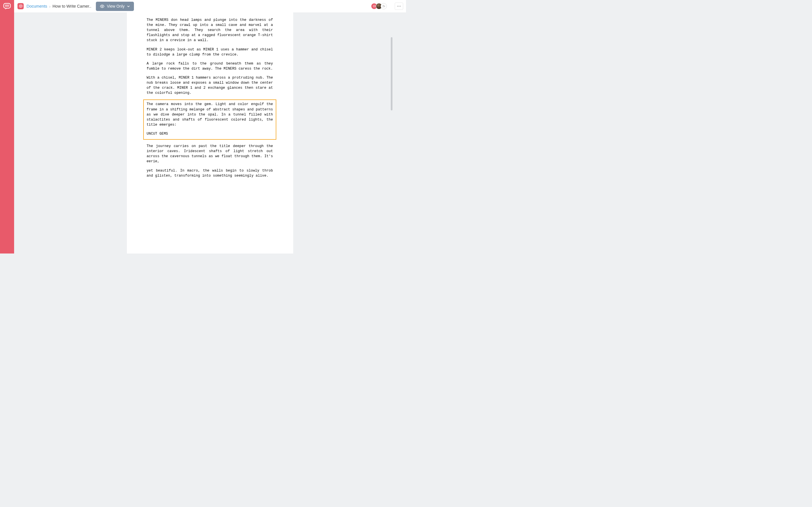 This screenshot has height=507, width=812. Describe the element at coordinates (21, 6) in the screenshot. I see `document-icon` at that location.